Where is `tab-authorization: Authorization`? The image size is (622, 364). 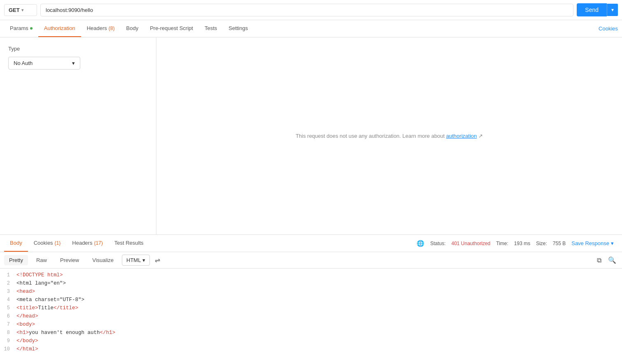
tab-authorization: Authorization is located at coordinates (60, 29).